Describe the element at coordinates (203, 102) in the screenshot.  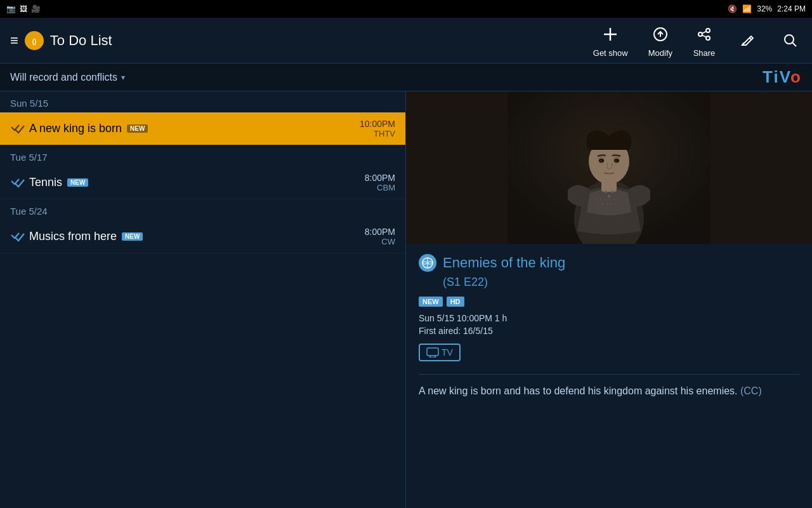
I see `date-header-1: Sun 5/15` at that location.